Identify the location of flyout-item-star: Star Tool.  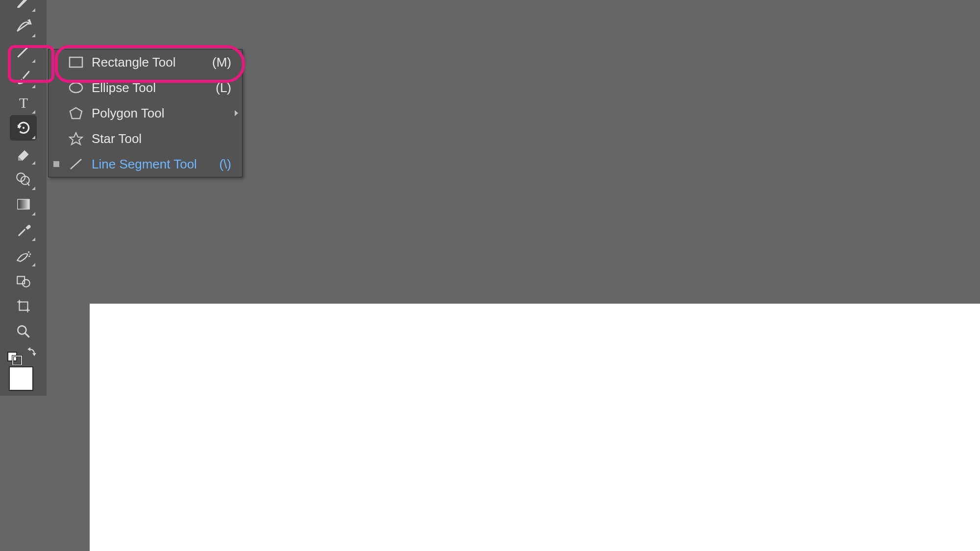
(145, 139).